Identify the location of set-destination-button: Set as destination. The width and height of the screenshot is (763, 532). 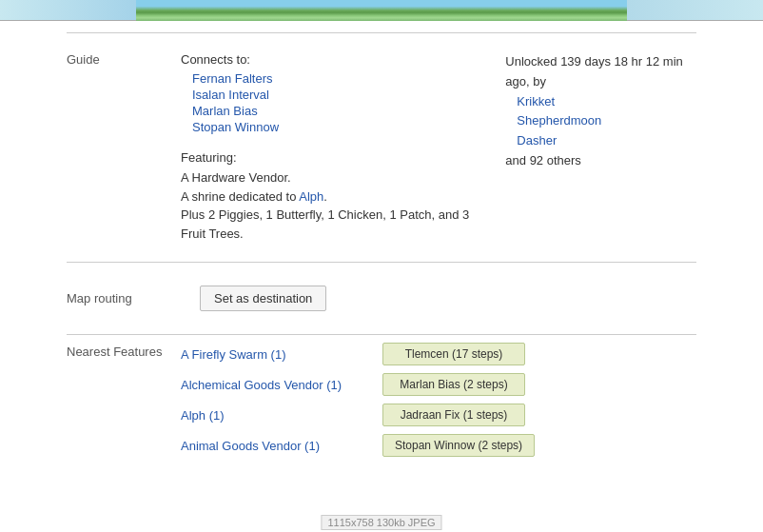
(263, 299).